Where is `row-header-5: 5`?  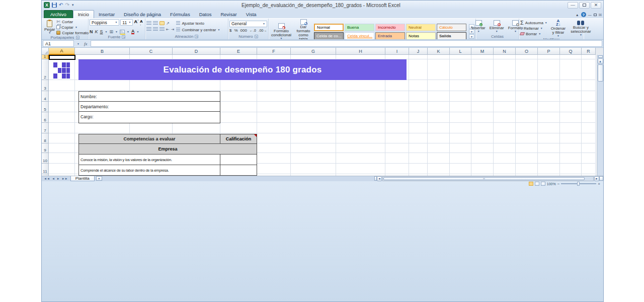 row-header-5: 5 is located at coordinates (45, 107).